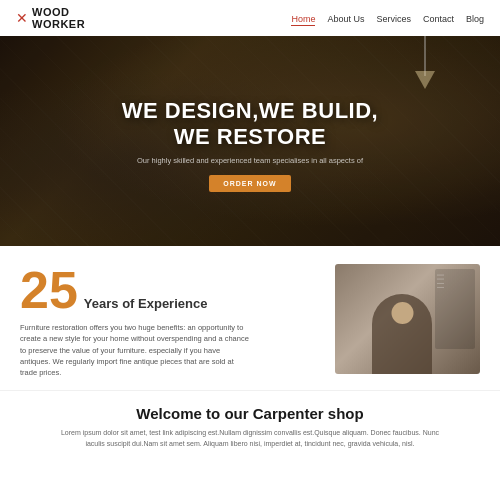  Describe the element at coordinates (250, 146) in the screenshot. I see `hero-content: WE DESIGN,WE BULID, WE RESTORE Our highl…` at that location.